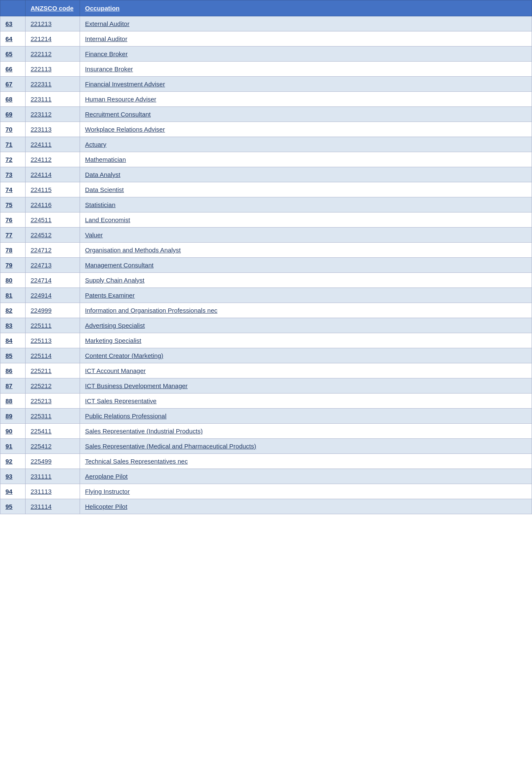 The width and height of the screenshot is (532, 777). Describe the element at coordinates (9, 205) in the screenshot. I see `row-number-link: 75` at that location.